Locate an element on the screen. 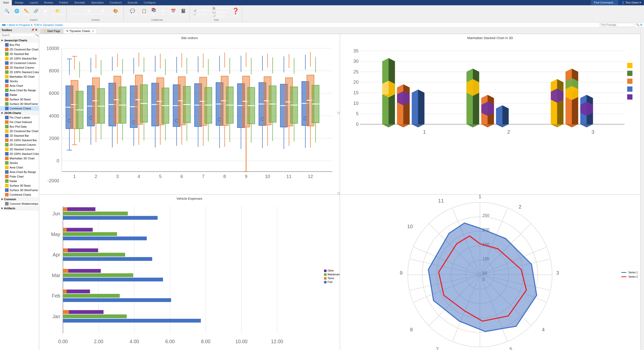 The image size is (644, 350). find-package-search-icon: 🔍 is located at coordinates (638, 25).